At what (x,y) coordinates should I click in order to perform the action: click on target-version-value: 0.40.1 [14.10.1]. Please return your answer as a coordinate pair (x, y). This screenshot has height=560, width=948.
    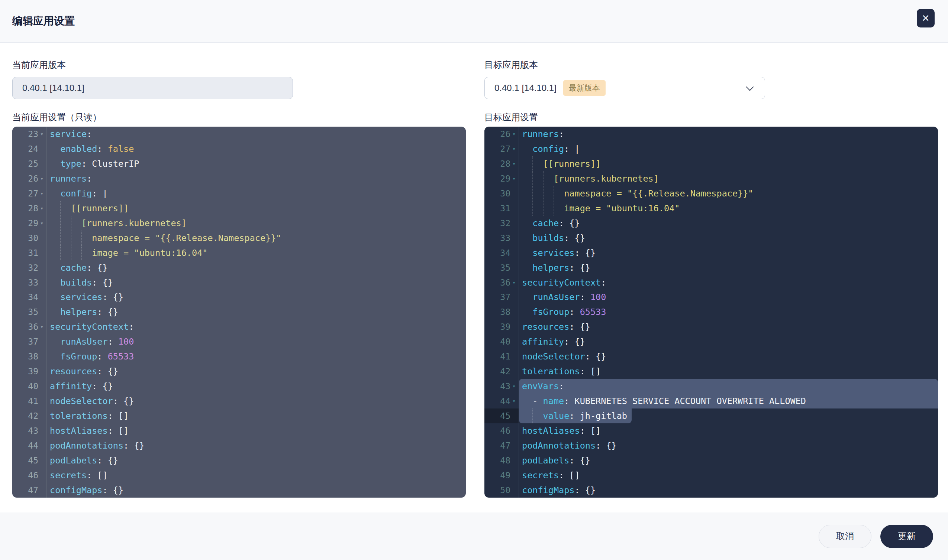
    Looking at the image, I should click on (526, 88).